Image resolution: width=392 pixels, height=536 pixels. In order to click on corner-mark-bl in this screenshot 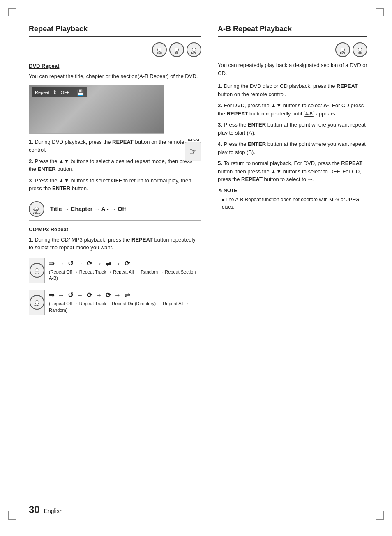, I will do `click(12, 515)`.